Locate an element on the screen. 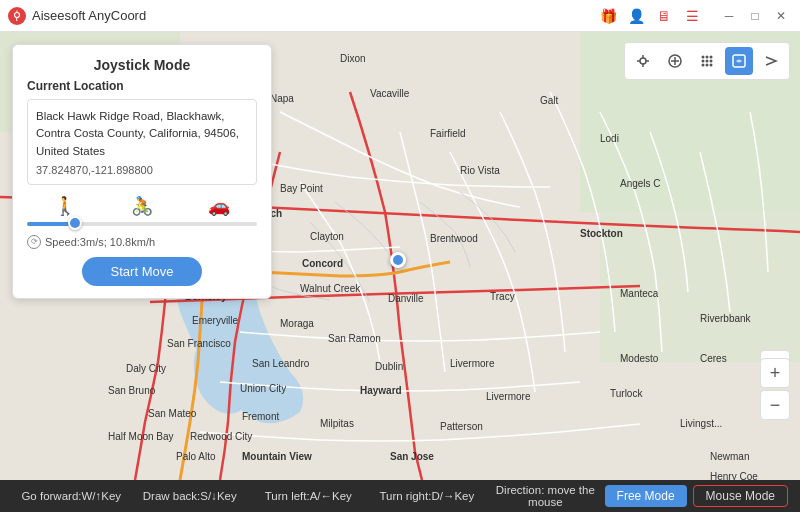 The height and width of the screenshot is (512, 800). toolbar-icons: 🎁 👤 🖥 ☰ is located at coordinates (650, 16).